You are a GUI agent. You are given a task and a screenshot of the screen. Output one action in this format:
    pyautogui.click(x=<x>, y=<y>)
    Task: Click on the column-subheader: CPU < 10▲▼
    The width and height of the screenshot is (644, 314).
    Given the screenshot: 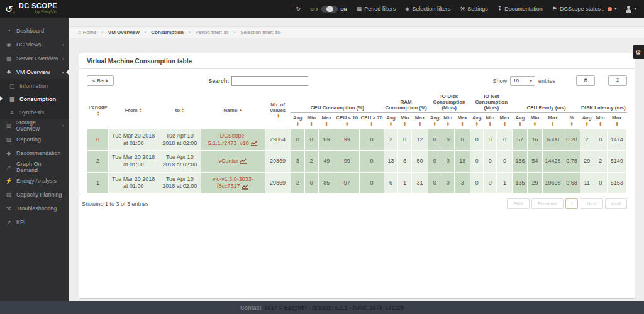 What is the action you would take?
    pyautogui.click(x=347, y=121)
    